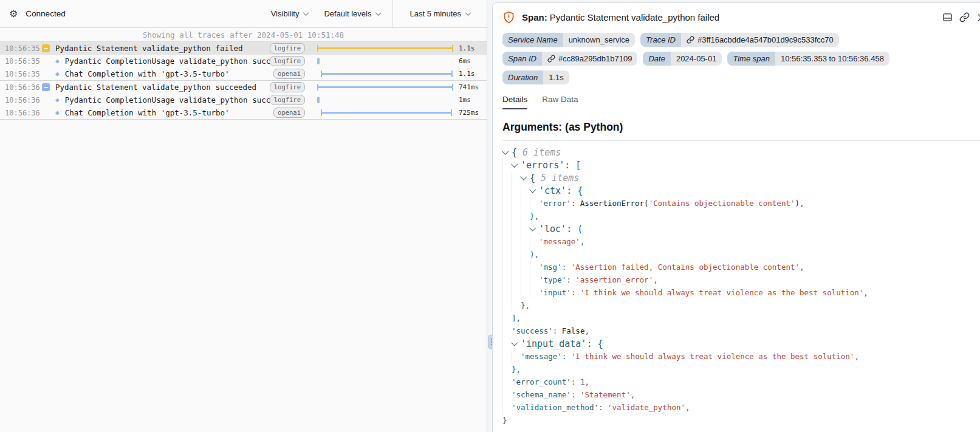 The image size is (980, 432). I want to click on tab-details: Details, so click(515, 102).